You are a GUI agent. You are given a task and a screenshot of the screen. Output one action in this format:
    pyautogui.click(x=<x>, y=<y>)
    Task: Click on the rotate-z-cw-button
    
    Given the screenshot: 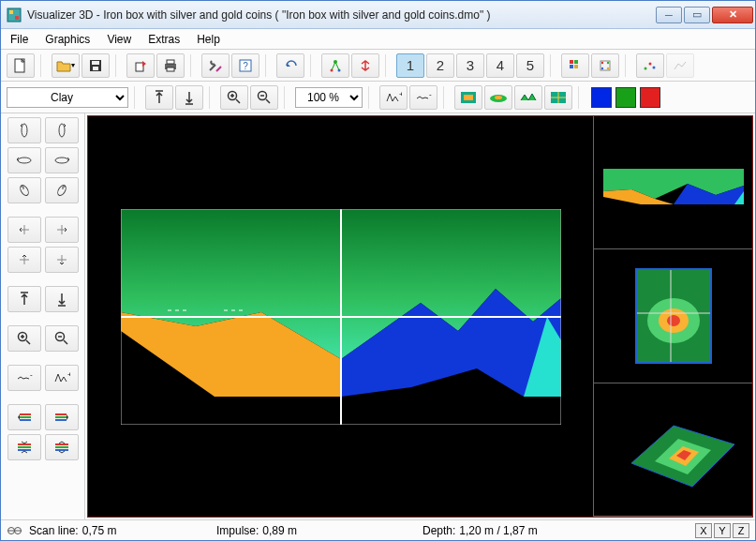 What is the action you would take?
    pyautogui.click(x=62, y=160)
    